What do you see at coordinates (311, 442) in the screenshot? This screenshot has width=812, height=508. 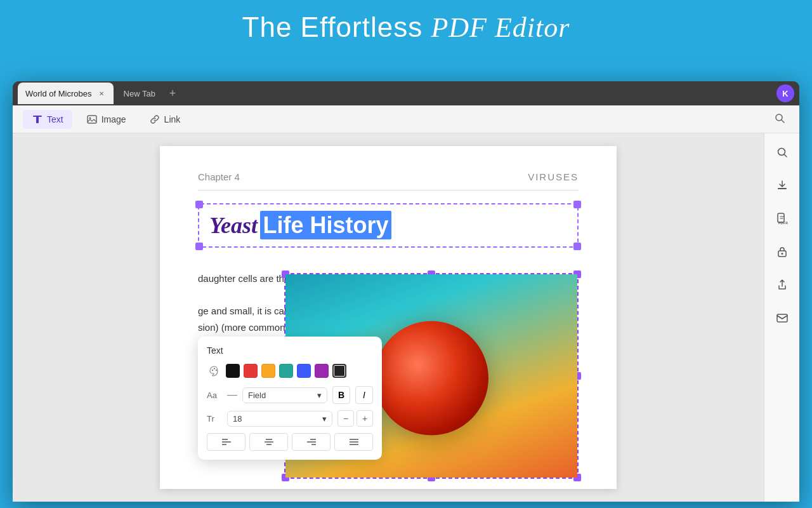 I see `align-right-button` at bounding box center [311, 442].